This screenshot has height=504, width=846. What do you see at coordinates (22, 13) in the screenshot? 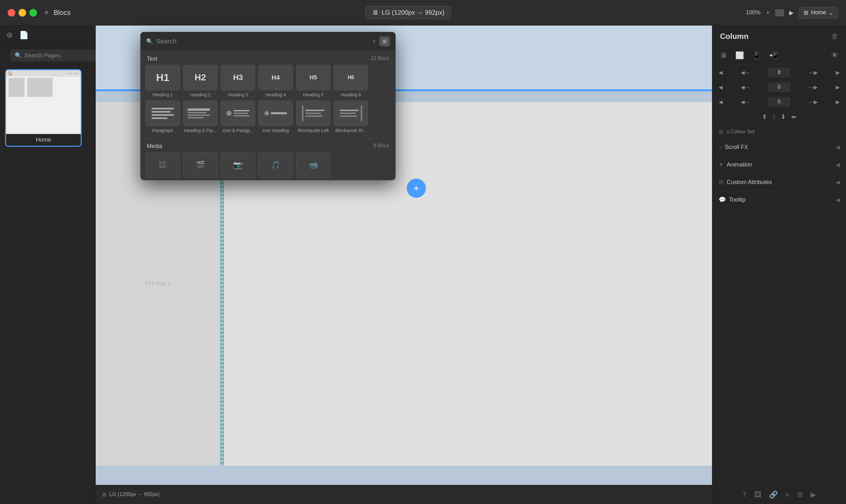
I see `minimize-button` at bounding box center [22, 13].